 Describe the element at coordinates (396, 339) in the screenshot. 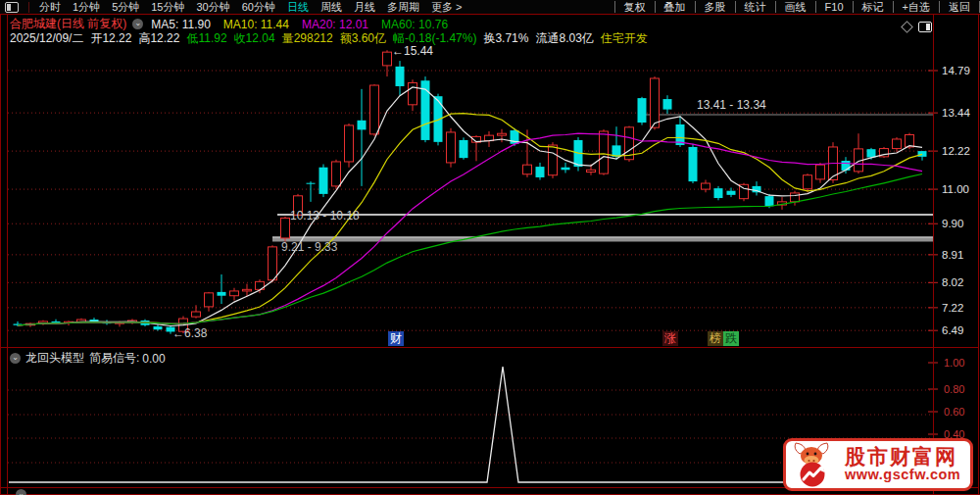

I see `chart-tag-财: 财` at that location.